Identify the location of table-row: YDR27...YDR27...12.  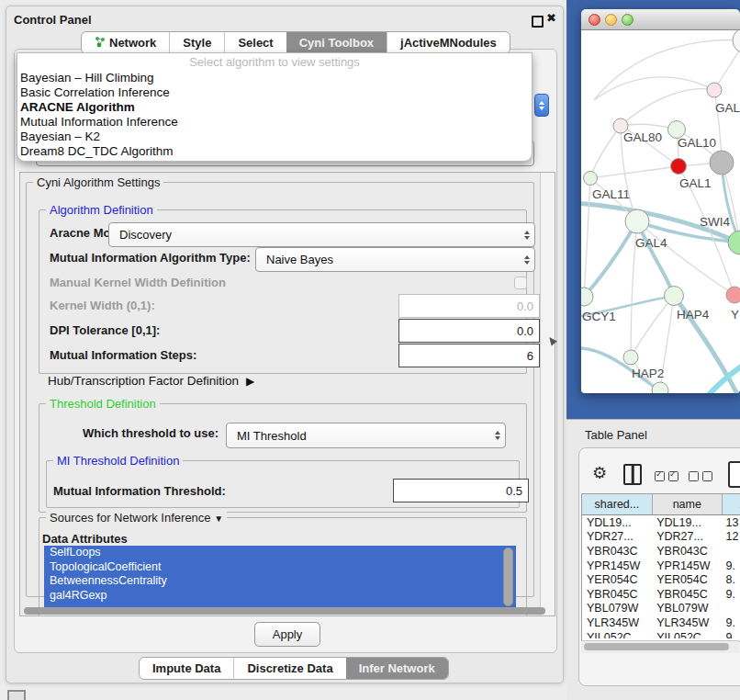
(661, 537).